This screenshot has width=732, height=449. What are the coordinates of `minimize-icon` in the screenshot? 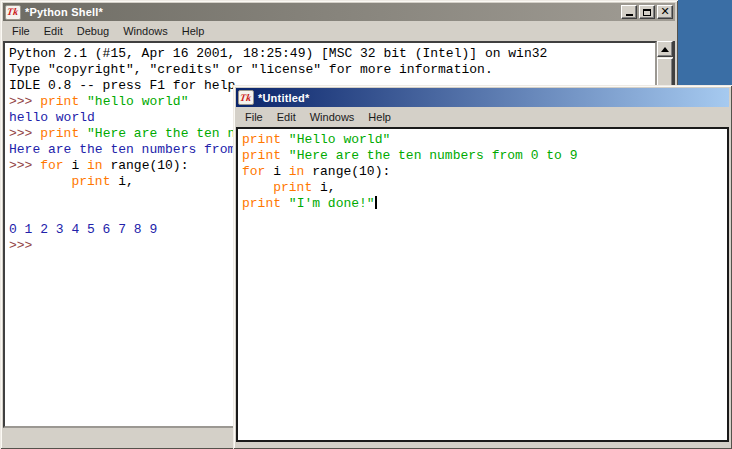 It's located at (630, 15).